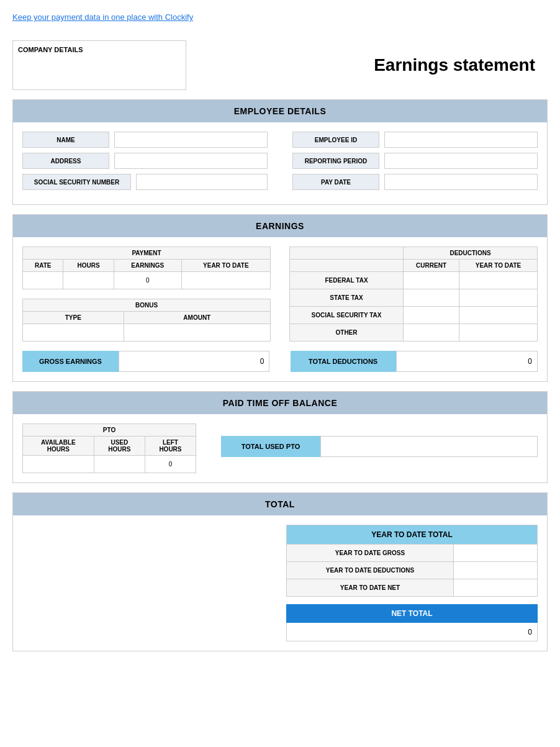  Describe the element at coordinates (346, 266) in the screenshot. I see `deductions-item-header` at that location.